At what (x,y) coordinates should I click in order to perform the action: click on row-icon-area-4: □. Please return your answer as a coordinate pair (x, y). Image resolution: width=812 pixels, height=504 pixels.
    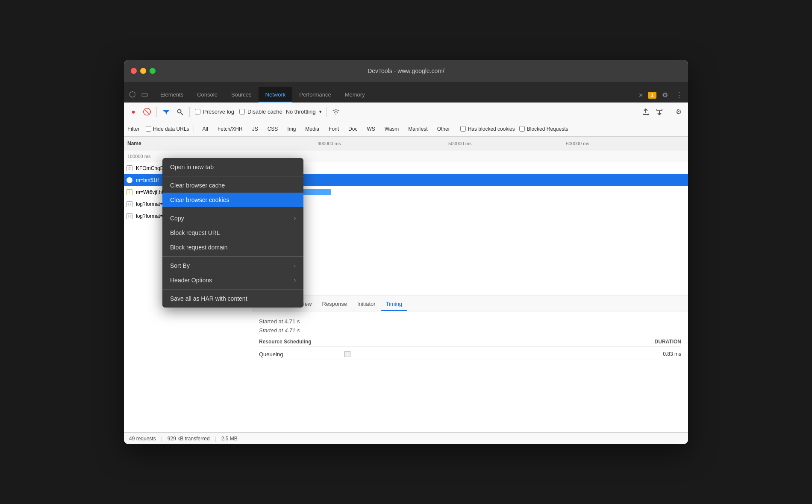
    Looking at the image, I should click on (129, 204).